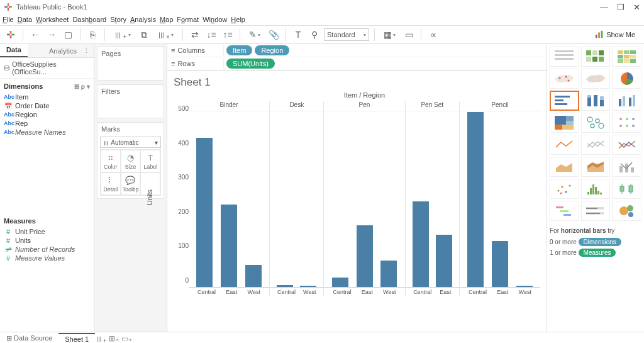 The image size is (644, 343). Describe the element at coordinates (35, 35) in the screenshot. I see `back-button: ←` at that location.